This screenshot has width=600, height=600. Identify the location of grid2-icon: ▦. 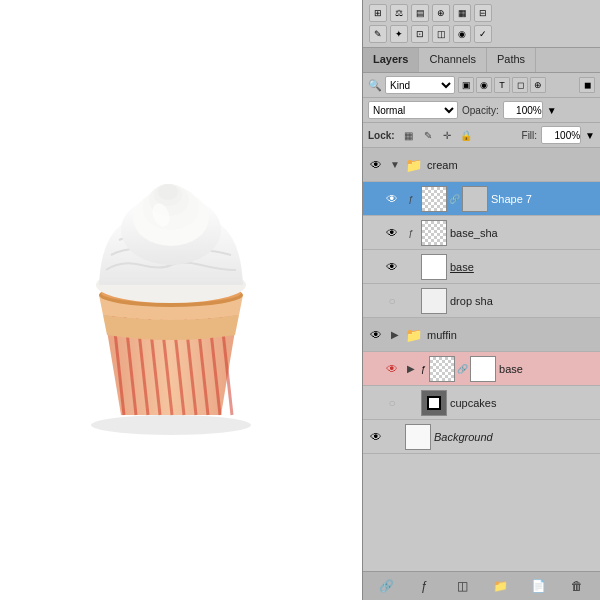
(462, 13).